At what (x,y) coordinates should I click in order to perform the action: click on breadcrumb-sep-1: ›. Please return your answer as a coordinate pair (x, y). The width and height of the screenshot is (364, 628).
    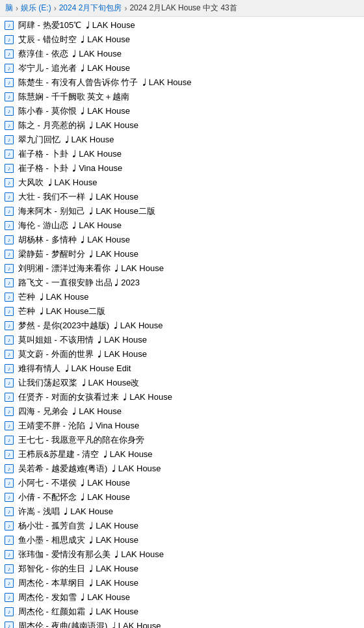
    Looking at the image, I should click on (17, 8).